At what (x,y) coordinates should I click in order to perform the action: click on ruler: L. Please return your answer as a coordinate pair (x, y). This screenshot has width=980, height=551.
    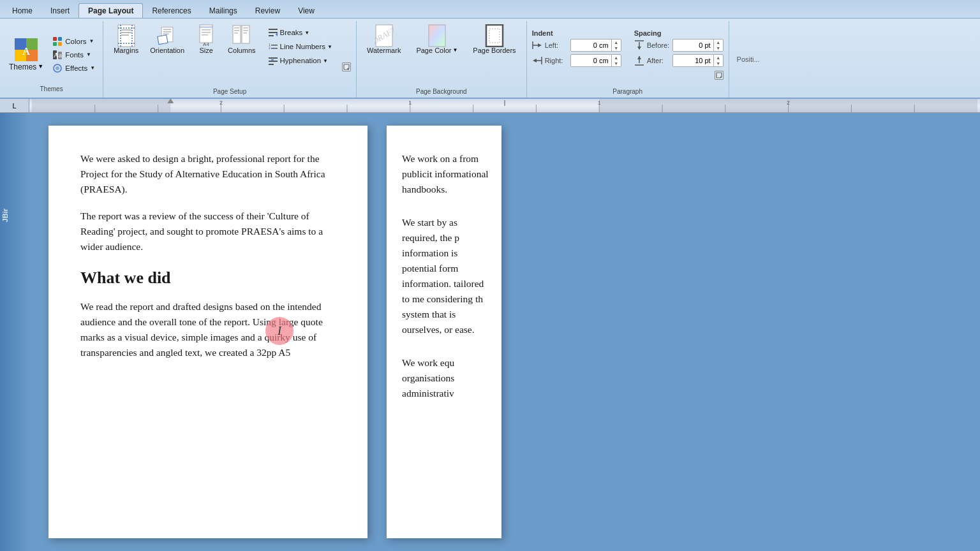
    Looking at the image, I should click on (490, 106).